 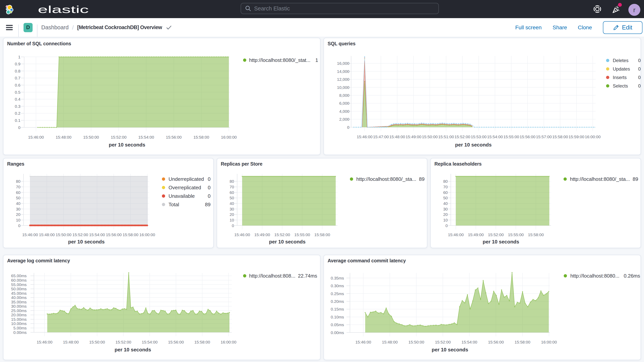 I want to click on svg-text: 15:59:00, so click(x=576, y=137).